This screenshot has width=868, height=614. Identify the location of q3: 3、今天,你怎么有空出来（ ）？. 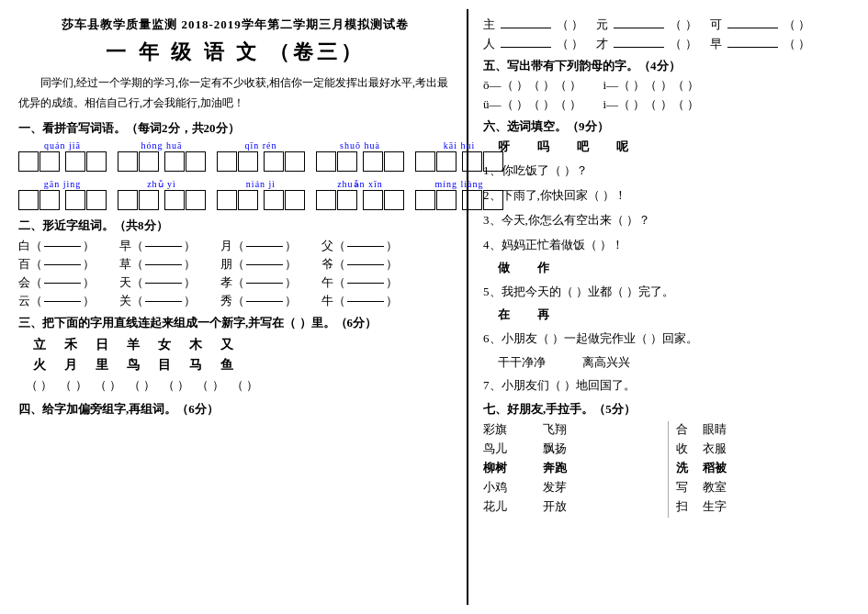
(669, 220).